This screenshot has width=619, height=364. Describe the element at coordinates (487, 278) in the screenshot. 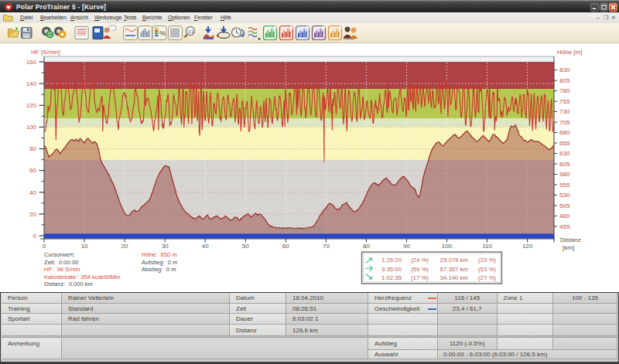

I see `svg-text: (27 %)` at that location.